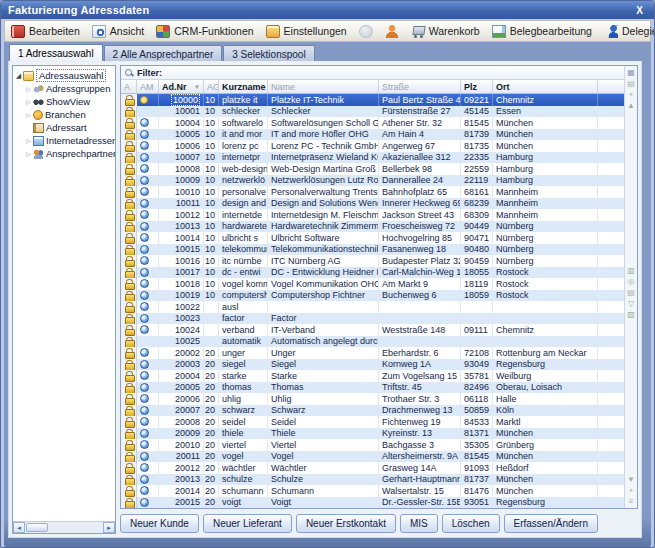 The width and height of the screenshot is (655, 548). What do you see at coordinates (160, 524) in the screenshot?
I see `action-button-neuer-kunde: Neuer Kunde` at bounding box center [160, 524].